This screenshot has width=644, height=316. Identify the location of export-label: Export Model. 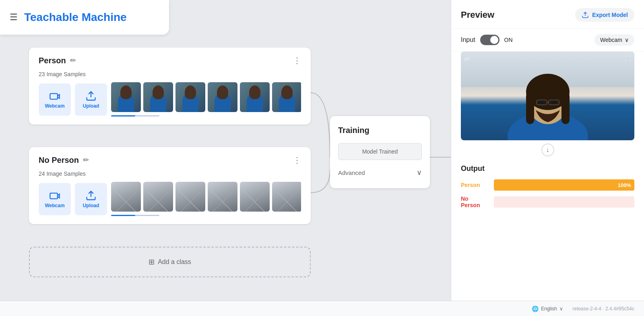
(610, 15).